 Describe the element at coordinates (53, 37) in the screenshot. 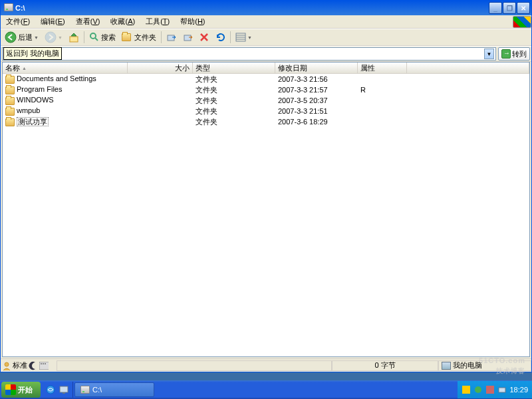

I see `forward-button: ▼` at that location.